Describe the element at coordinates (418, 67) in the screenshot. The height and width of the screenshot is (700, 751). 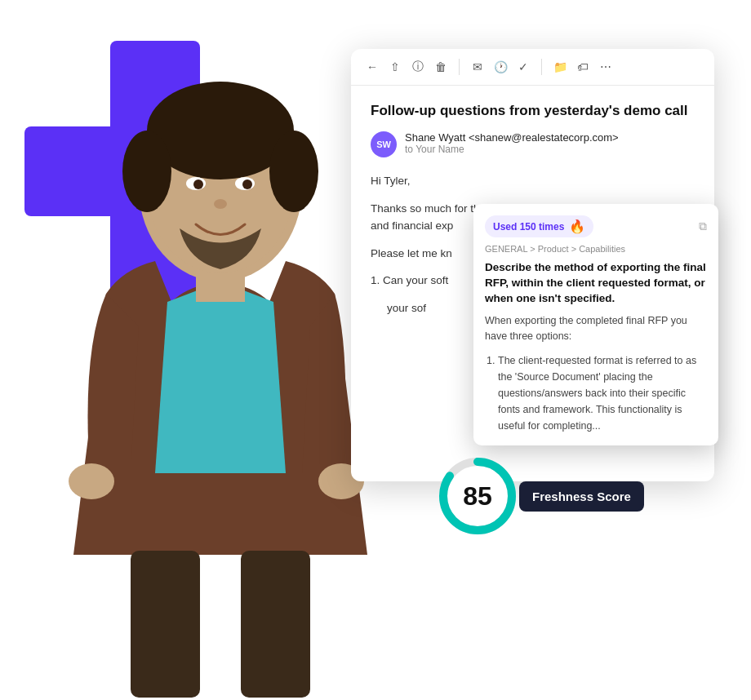
I see `info-icon: ⓘ` at that location.